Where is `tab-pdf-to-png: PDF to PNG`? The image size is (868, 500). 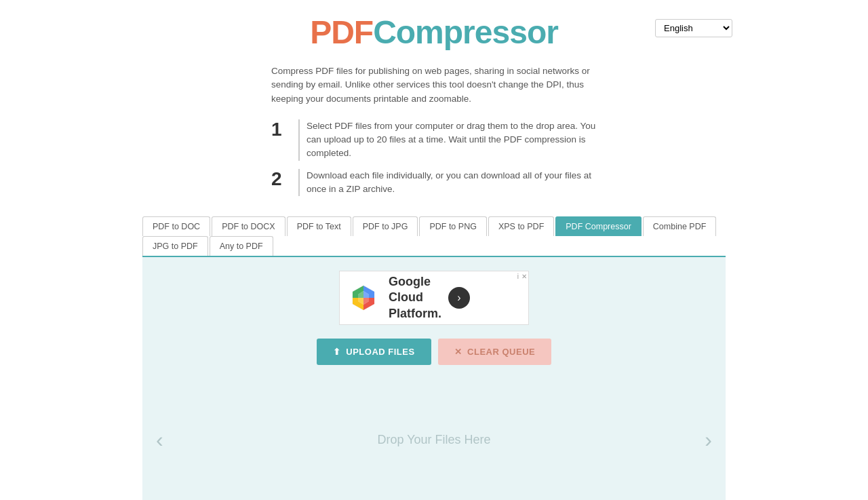 tab-pdf-to-png: PDF to PNG is located at coordinates (453, 227).